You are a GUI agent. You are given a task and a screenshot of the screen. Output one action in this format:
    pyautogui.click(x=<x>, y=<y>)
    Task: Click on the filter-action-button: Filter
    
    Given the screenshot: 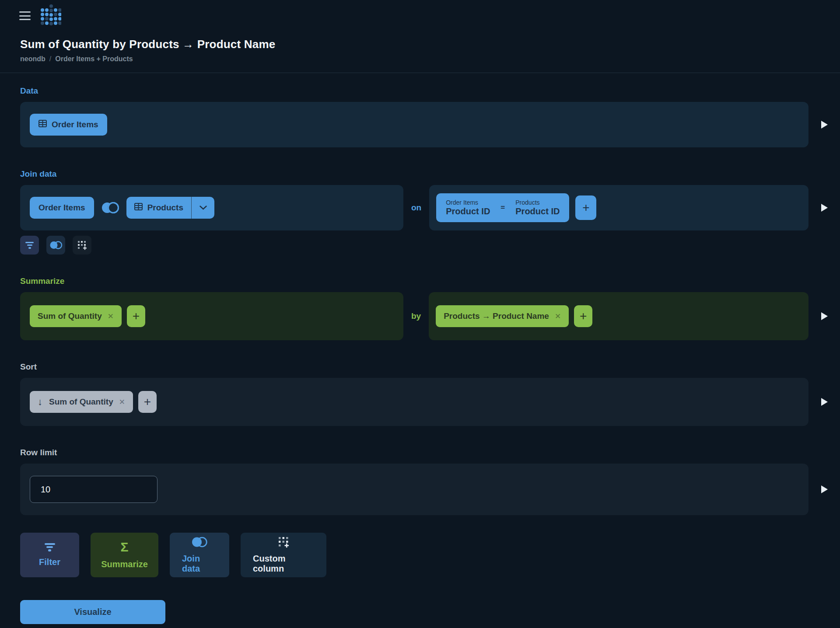 What is the action you would take?
    pyautogui.click(x=50, y=555)
    